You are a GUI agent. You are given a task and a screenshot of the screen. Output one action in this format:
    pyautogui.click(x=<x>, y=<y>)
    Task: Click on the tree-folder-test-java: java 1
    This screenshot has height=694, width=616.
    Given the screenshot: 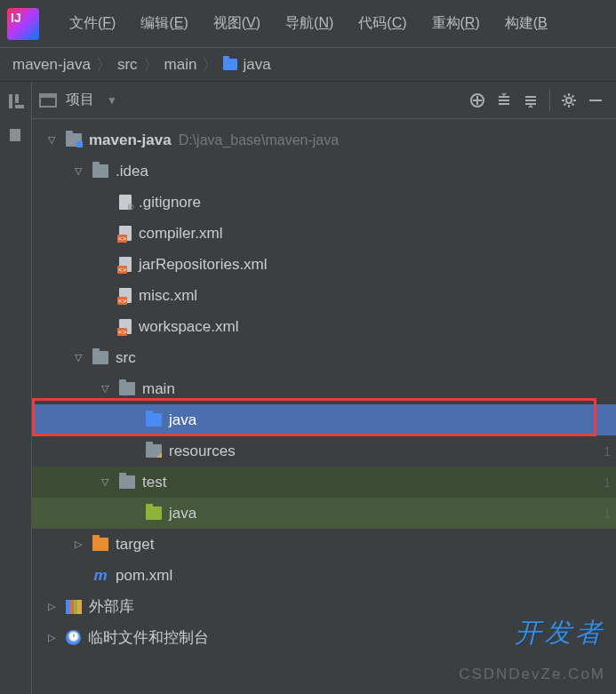 What is the action you would take?
    pyautogui.click(x=324, y=514)
    